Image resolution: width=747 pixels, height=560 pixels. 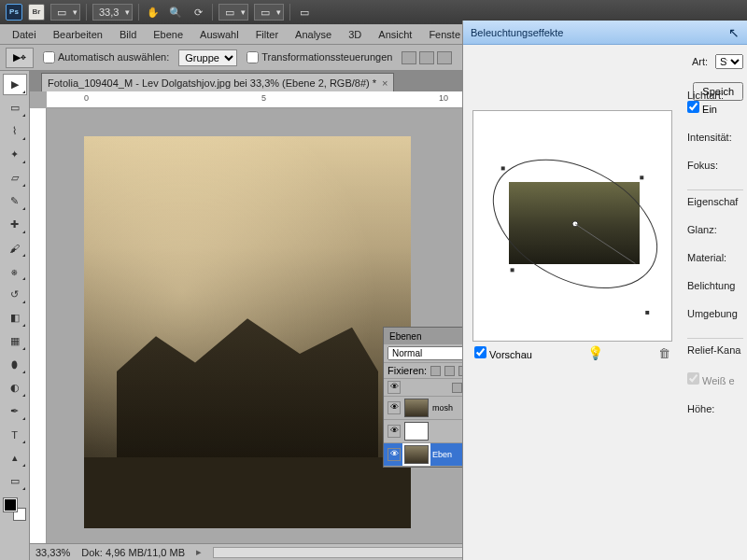 I want to click on lighting-preview, so click(x=572, y=226).